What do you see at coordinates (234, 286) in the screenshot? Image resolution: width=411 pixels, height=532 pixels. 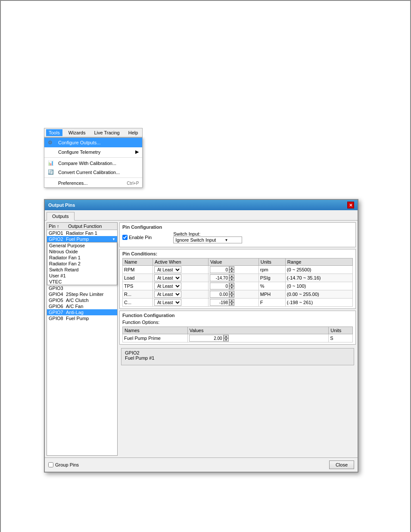 I see `cond-value-tps: ▲ ▼` at bounding box center [234, 286].